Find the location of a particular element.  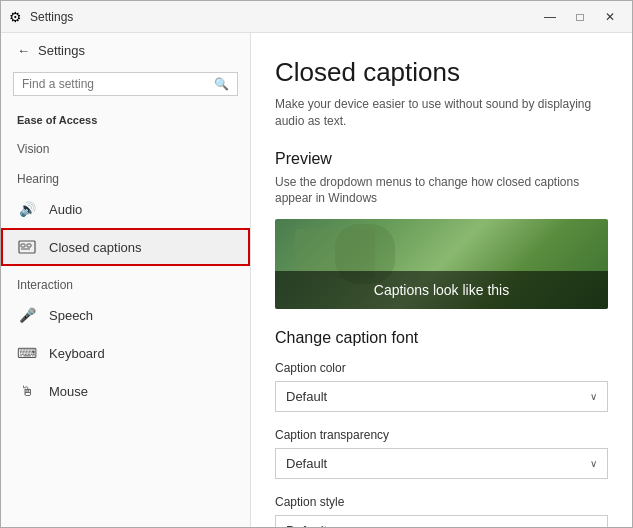

caption-color-value: Default is located at coordinates (306, 396).